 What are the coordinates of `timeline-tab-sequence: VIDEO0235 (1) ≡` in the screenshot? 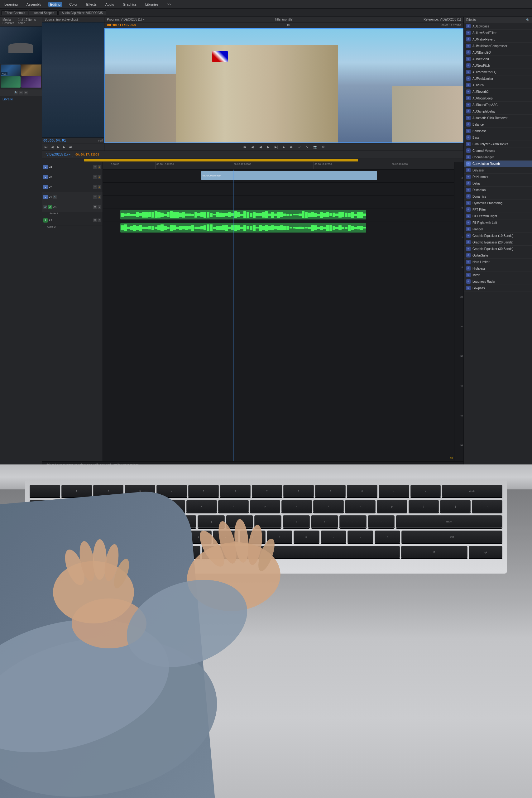 It's located at (58, 155).